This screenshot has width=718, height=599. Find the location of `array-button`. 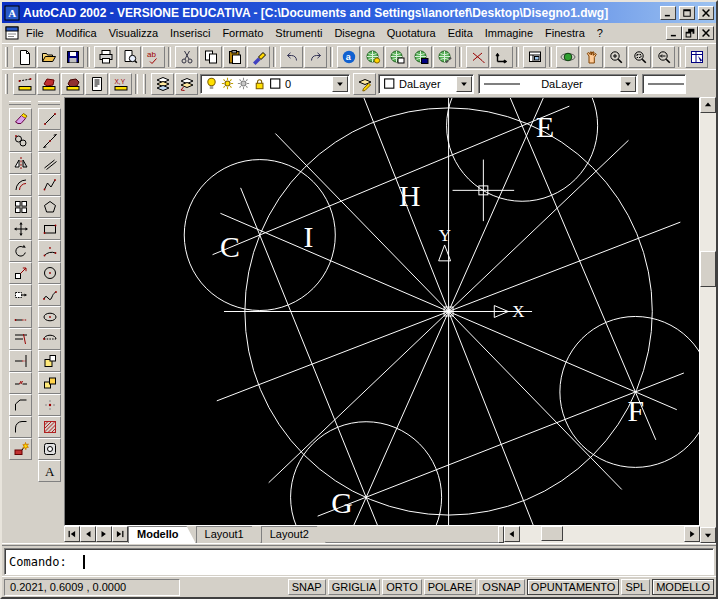

array-button is located at coordinates (20, 207).